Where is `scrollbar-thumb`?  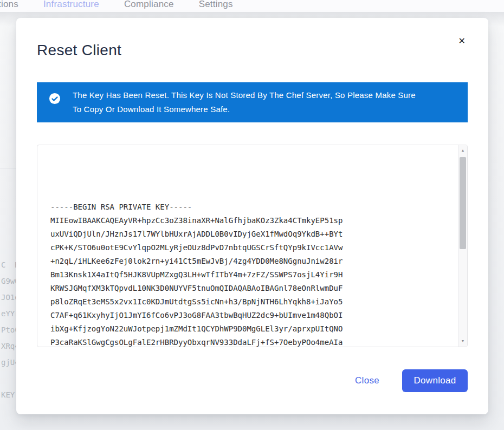
scrollbar-thumb is located at coordinates (463, 203).